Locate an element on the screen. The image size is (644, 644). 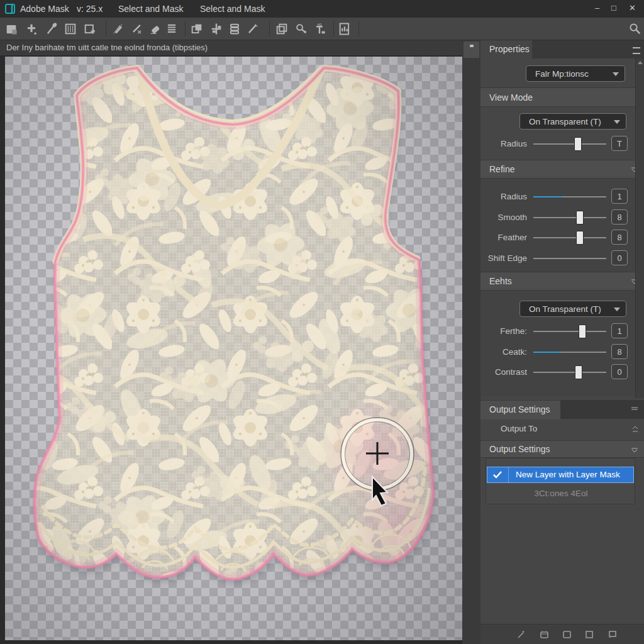
check-icon is located at coordinates (497, 475).